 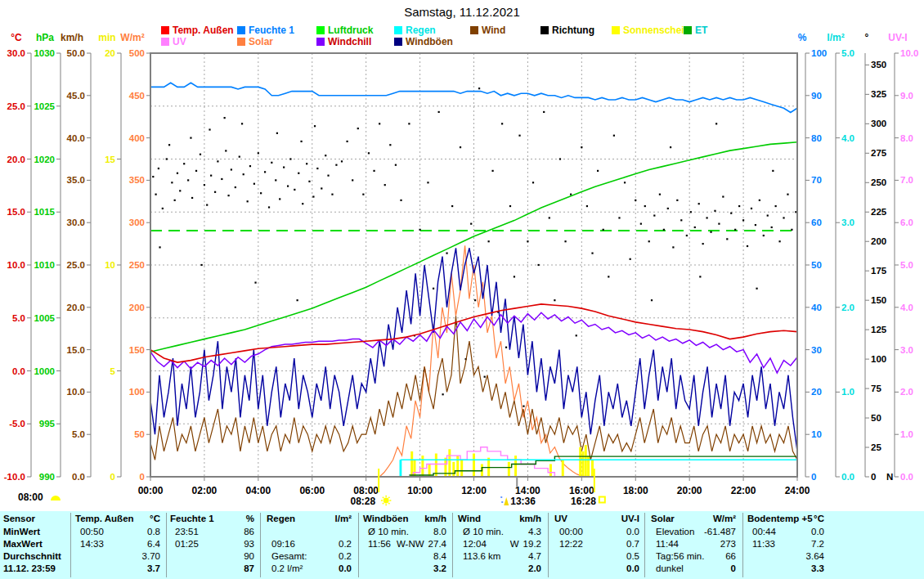 I want to click on svg-text: 70, so click(x=816, y=180).